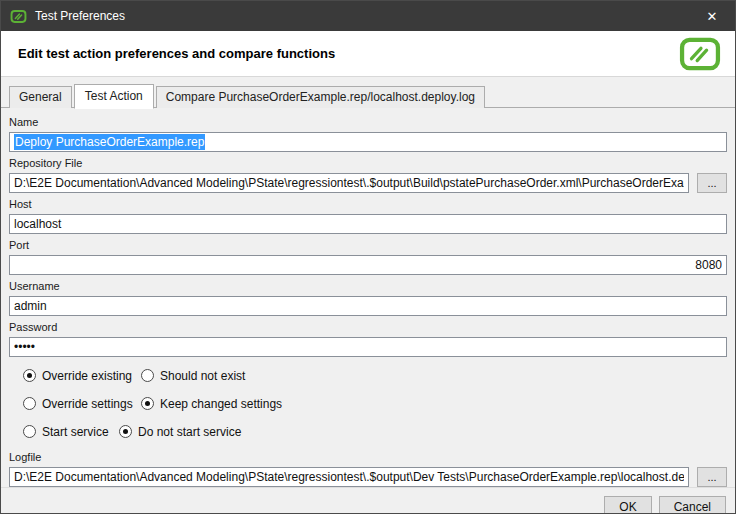  What do you see at coordinates (212, 404) in the screenshot?
I see `radio-keep-changed-settings: Keep changed settings` at bounding box center [212, 404].